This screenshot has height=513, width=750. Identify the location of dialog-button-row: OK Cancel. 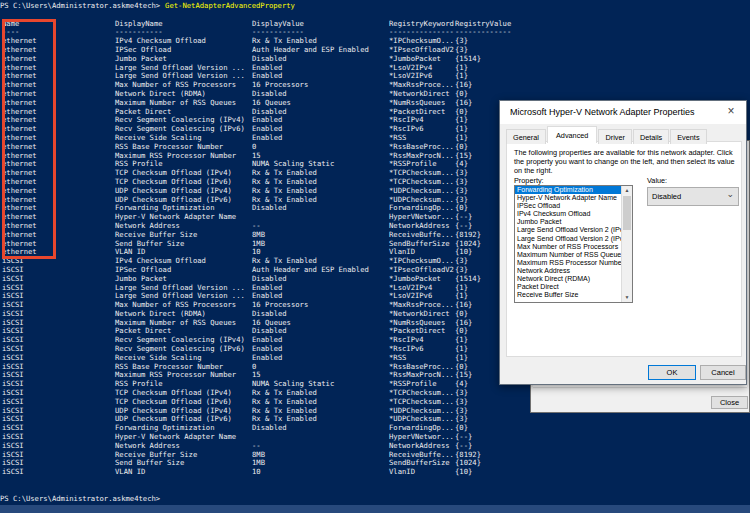
(624, 373).